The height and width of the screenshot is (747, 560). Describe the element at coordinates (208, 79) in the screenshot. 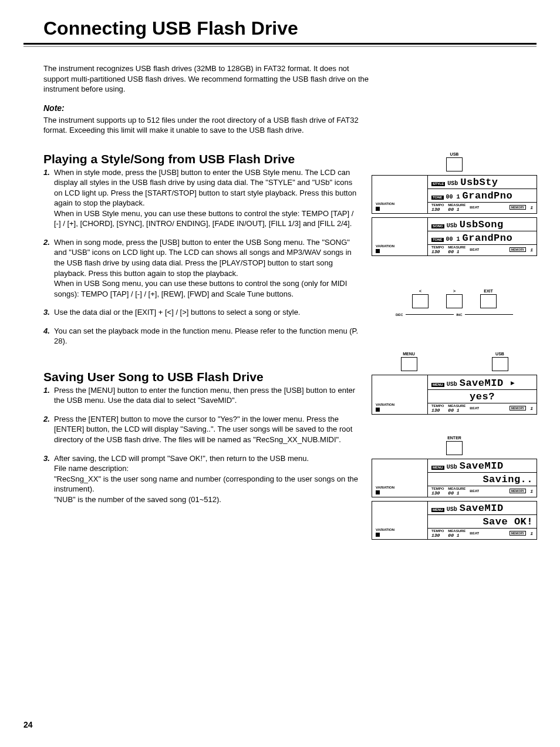

I see `intro-paragraph: The instrument recognizes USB flash driv…` at that location.